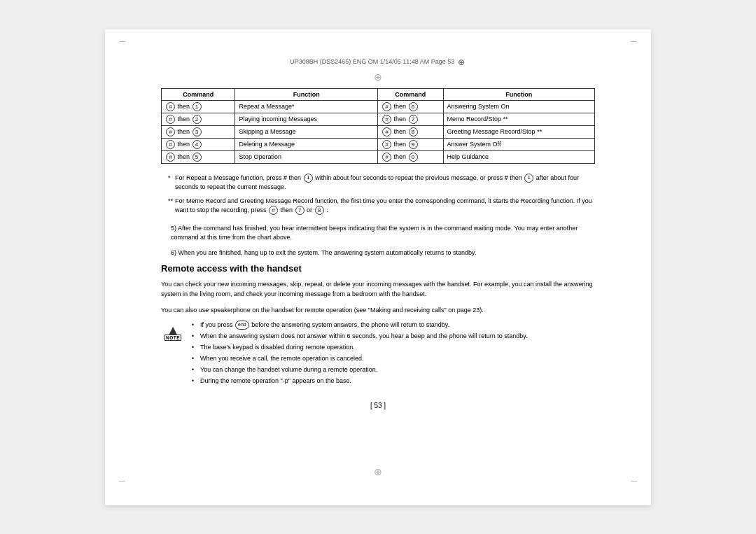 This screenshot has width=756, height=534. I want to click on corner-mark-tl: —, so click(122, 41).